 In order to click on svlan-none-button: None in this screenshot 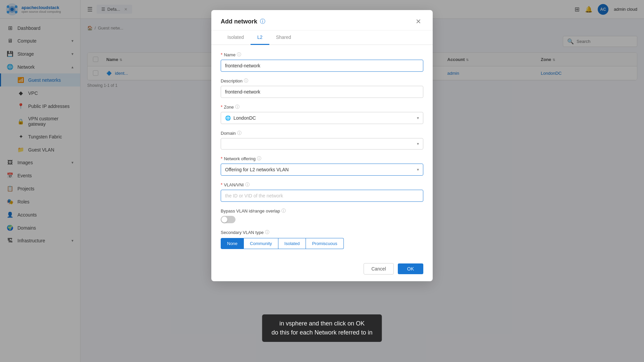, I will do `click(232, 243)`.